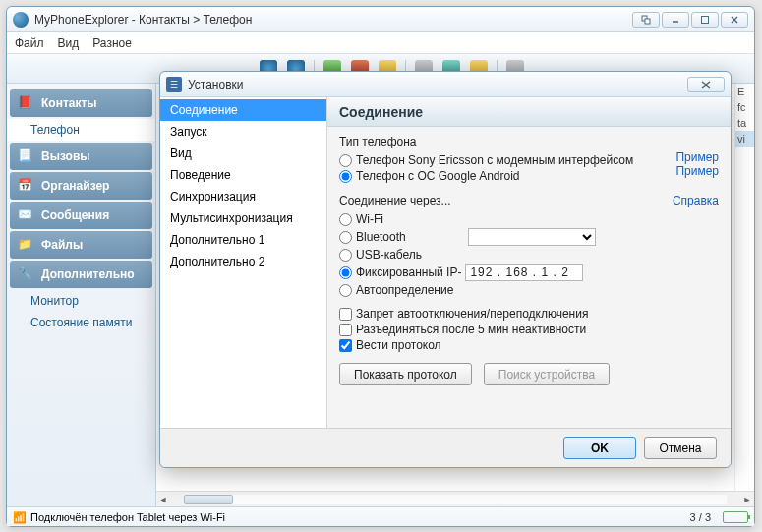 Image resolution: width=762 pixels, height=532 pixels. Describe the element at coordinates (346, 273) in the screenshot. I see `radio-fixed-ip` at that location.